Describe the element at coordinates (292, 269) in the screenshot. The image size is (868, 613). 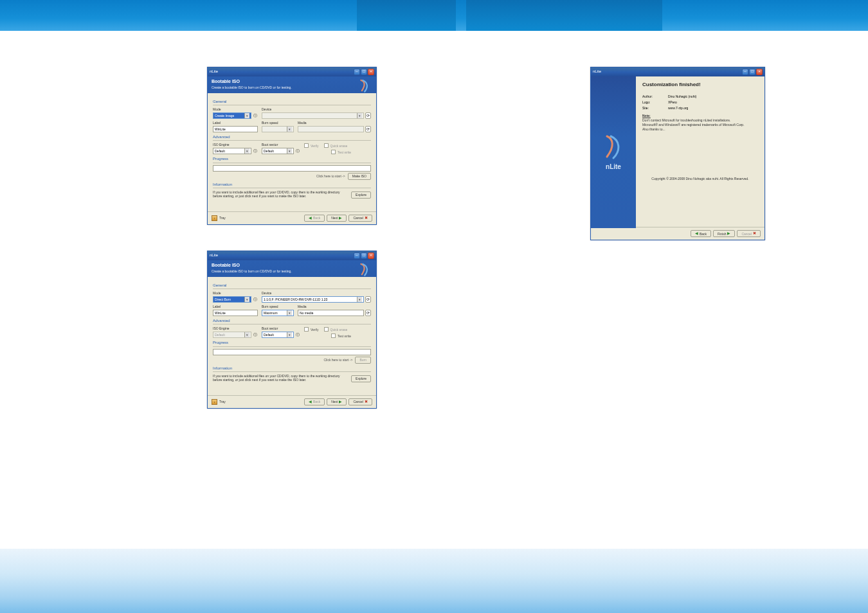
I see `window-header: Bootable ISO Create a bootable ISO to bu…` at that location.